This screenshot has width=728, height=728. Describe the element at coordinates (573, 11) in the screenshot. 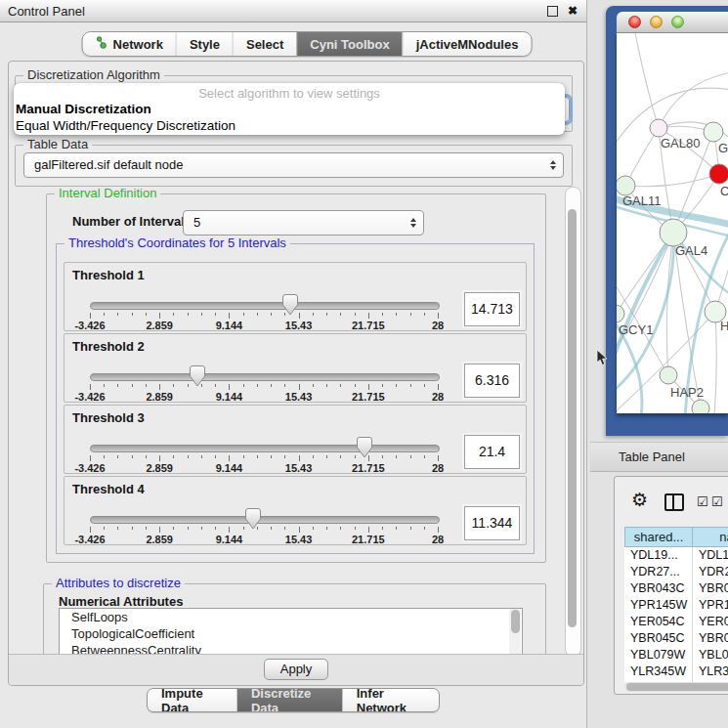

I see `close-icon: ✖` at that location.